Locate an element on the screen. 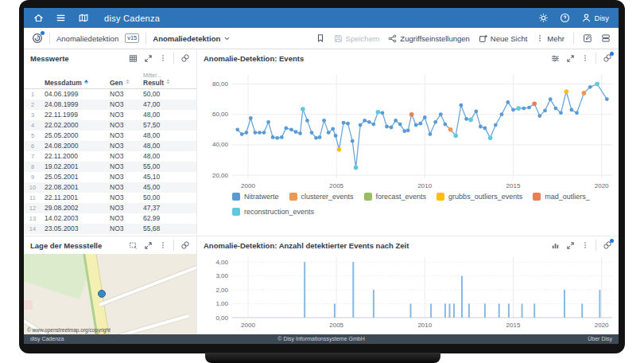 Image resolution: width=644 pixels, height=363 pixels. table-cell-num: 6 is located at coordinates (33, 146).